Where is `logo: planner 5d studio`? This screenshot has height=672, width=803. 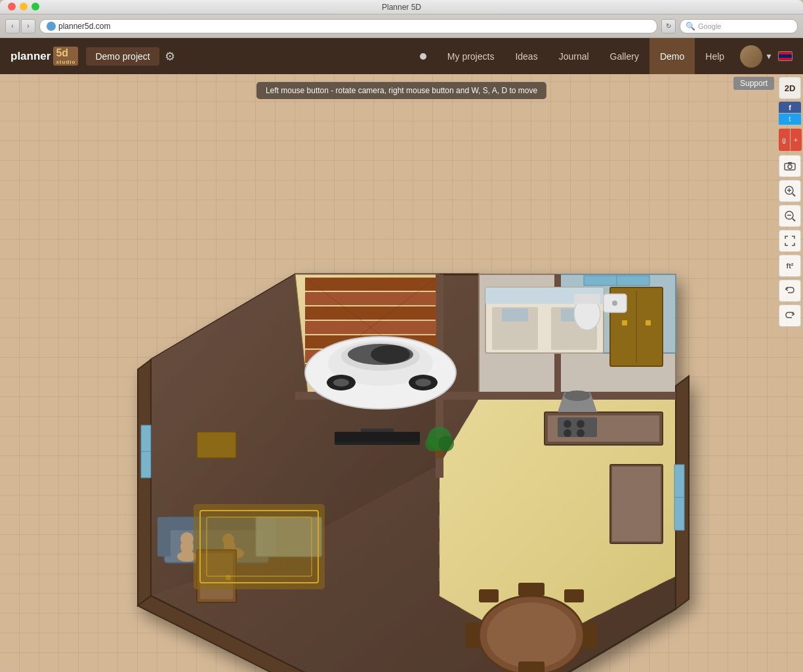 logo: planner 5d studio is located at coordinates (45, 56).